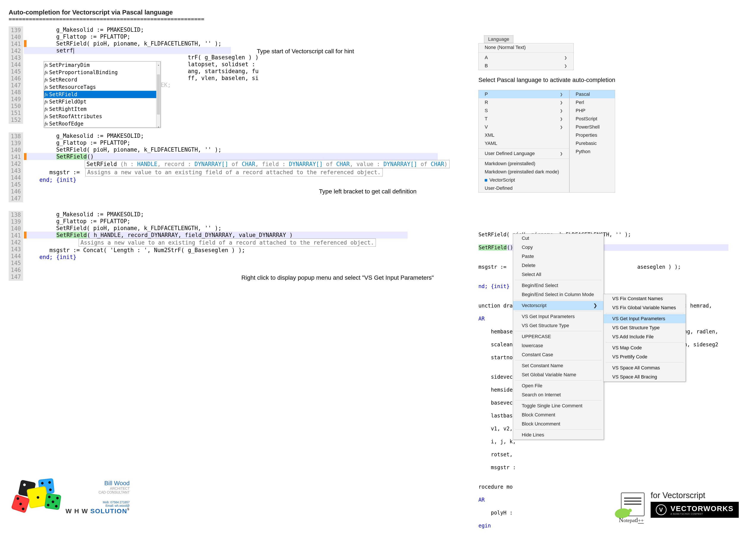 The image size is (756, 535). I want to click on for-vectorscript-label: for Vectorscript, so click(695, 495).